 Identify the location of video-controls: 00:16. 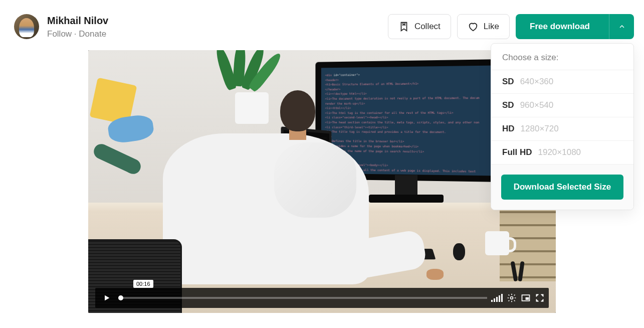
(322, 298).